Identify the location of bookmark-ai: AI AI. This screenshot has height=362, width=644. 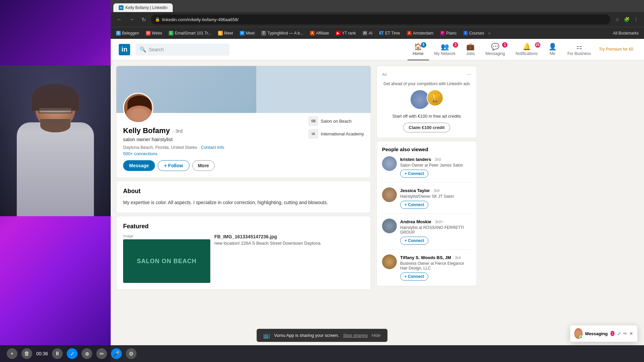
(368, 33).